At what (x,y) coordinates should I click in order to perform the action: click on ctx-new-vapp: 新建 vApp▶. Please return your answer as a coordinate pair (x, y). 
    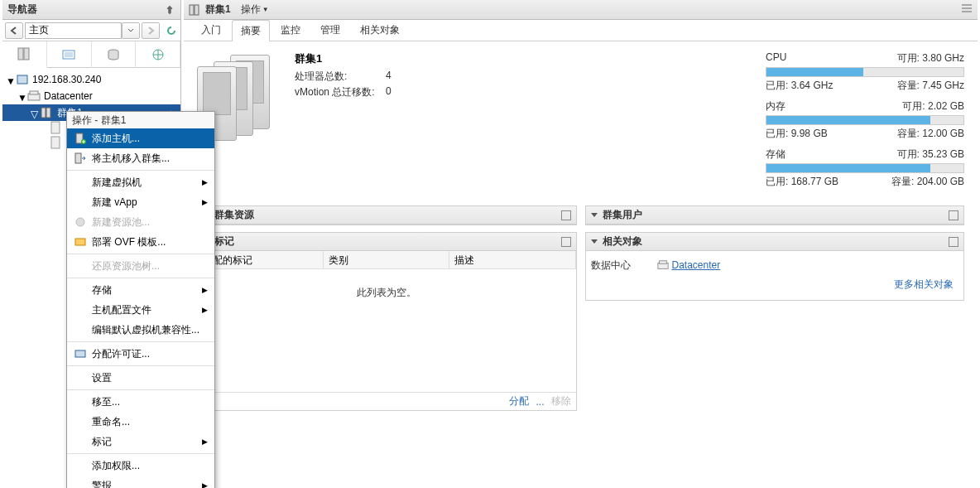
    Looking at the image, I should click on (141, 202).